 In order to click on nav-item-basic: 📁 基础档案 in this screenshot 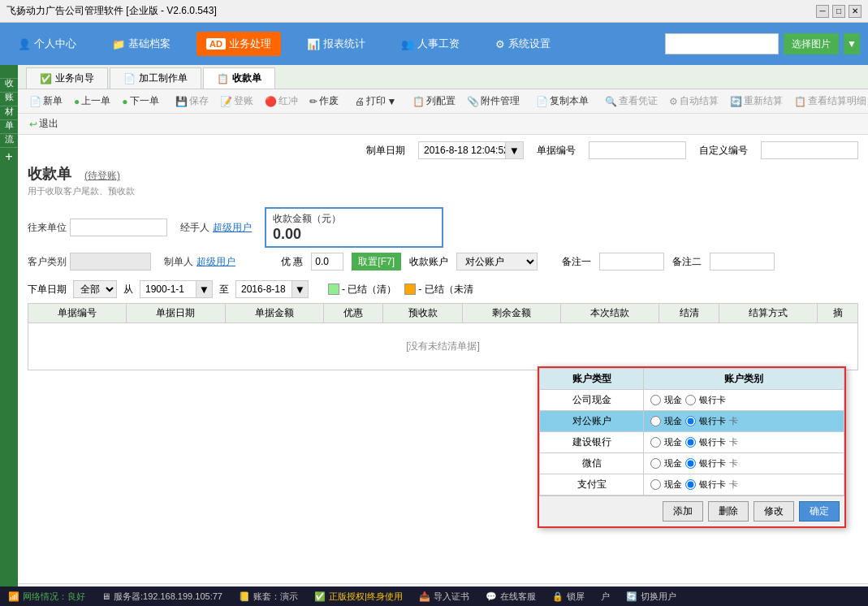, I will do `click(141, 44)`.